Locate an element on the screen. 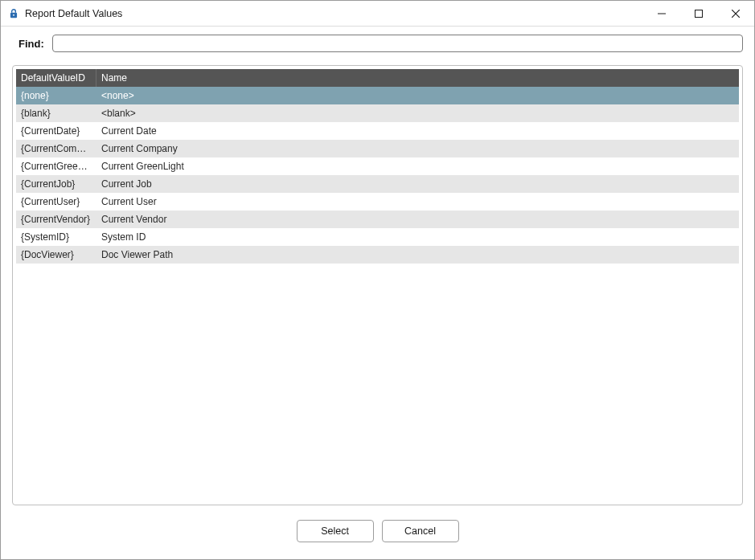 The width and height of the screenshot is (755, 560). column-header-name: Name is located at coordinates (418, 78).